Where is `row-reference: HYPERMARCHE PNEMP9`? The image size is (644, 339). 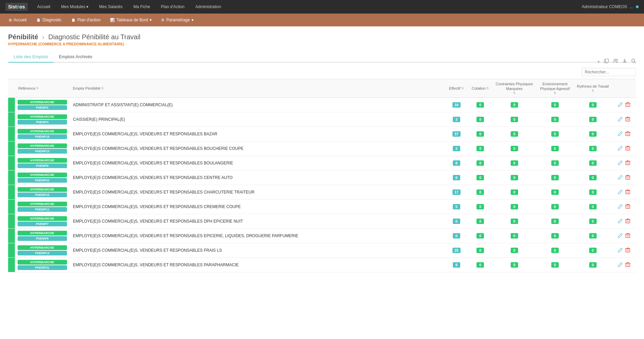
row-reference: HYPERMARCHE PNEMP9 is located at coordinates (42, 163).